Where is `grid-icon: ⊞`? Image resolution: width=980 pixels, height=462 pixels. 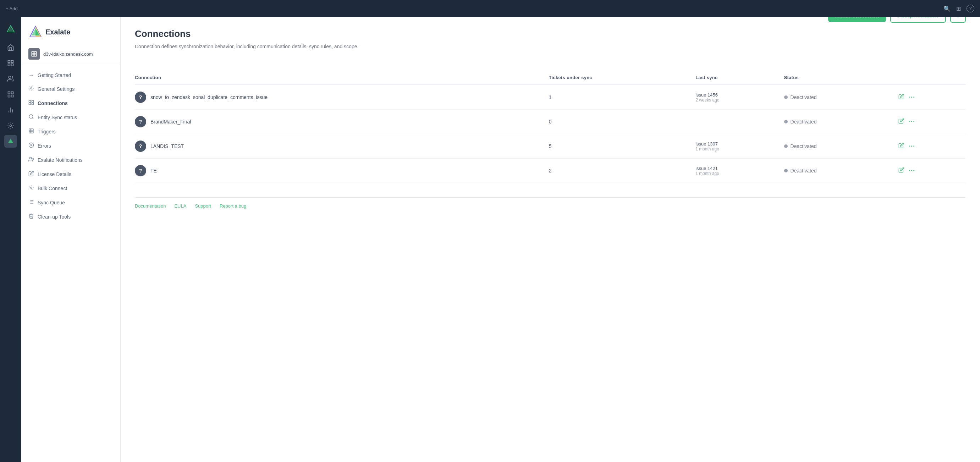
grid-icon: ⊞ is located at coordinates (959, 9).